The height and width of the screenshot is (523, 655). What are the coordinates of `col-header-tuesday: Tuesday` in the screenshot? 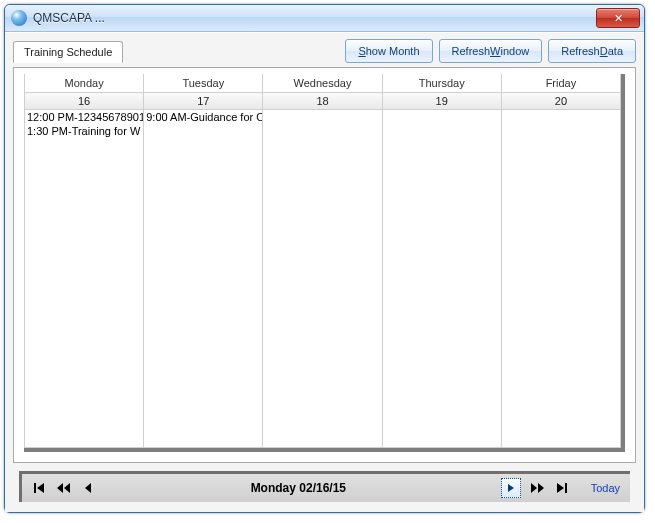 It's located at (204, 83).